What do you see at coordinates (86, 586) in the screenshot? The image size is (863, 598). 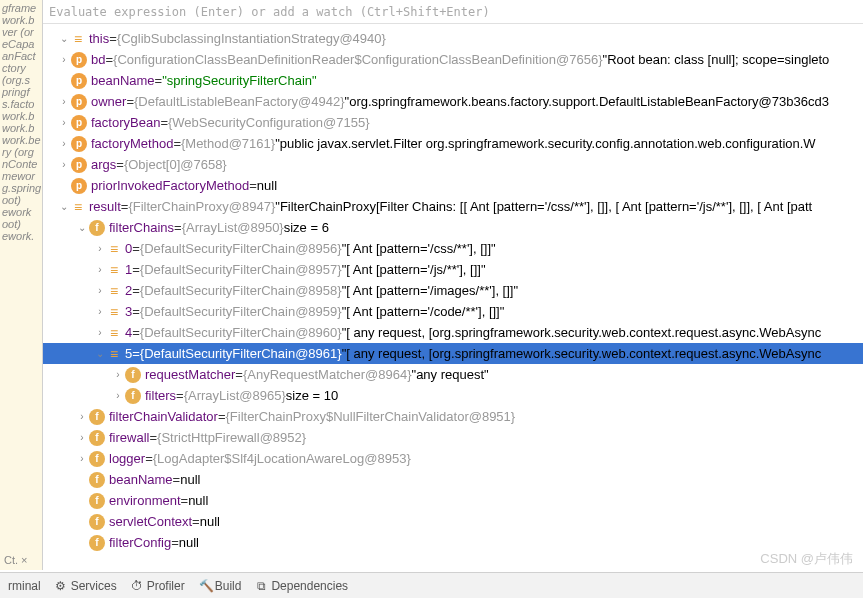 I see `services-tab: ⚙Services` at bounding box center [86, 586].